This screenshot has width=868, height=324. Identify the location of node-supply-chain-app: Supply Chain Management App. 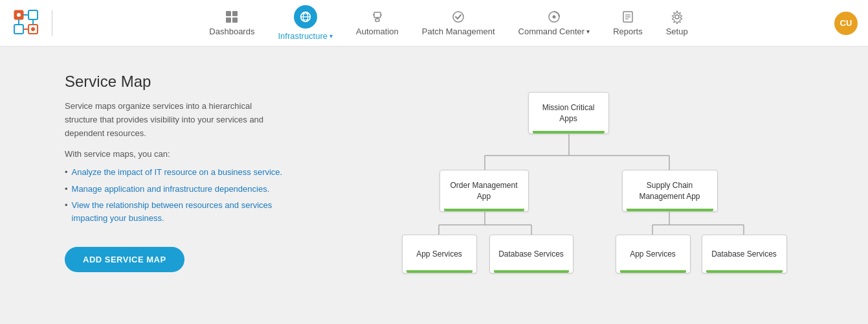
(670, 191).